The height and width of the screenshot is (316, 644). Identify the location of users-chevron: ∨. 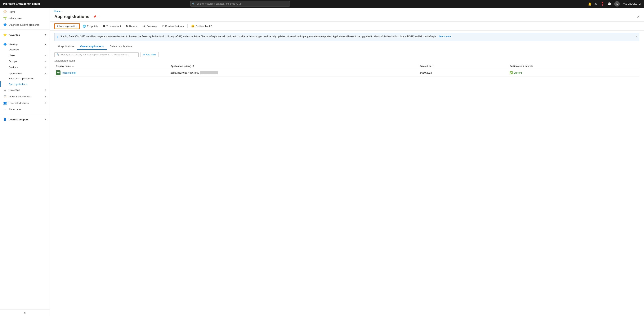
(46, 55).